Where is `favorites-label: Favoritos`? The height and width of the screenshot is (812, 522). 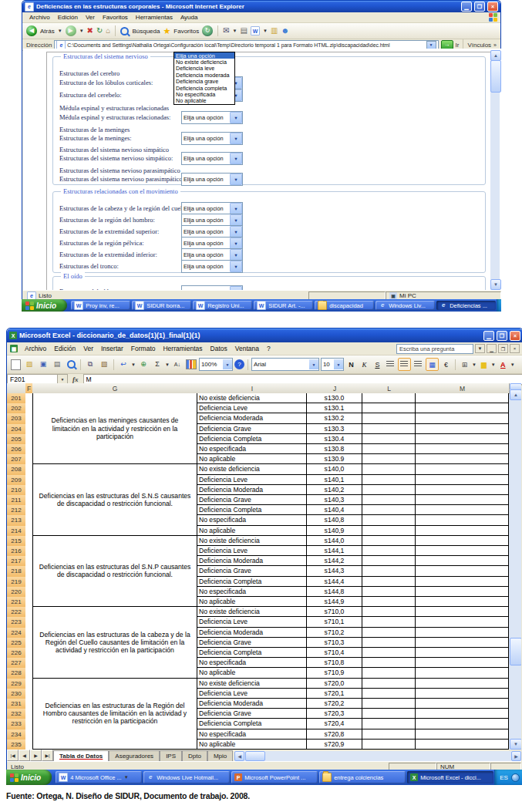
favorites-label: Favoritos is located at coordinates (187, 31).